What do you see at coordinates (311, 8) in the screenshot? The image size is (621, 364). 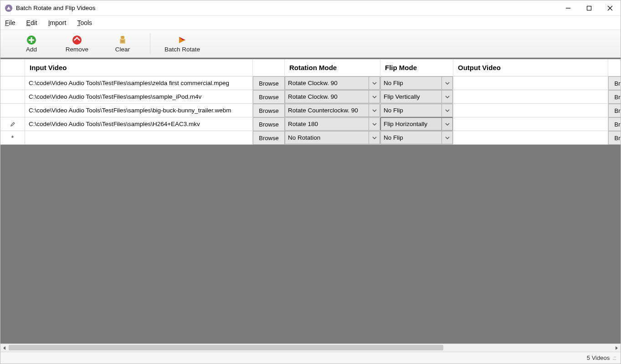 I see `title-bar: Batch Rotate and Flip Videos` at bounding box center [311, 8].